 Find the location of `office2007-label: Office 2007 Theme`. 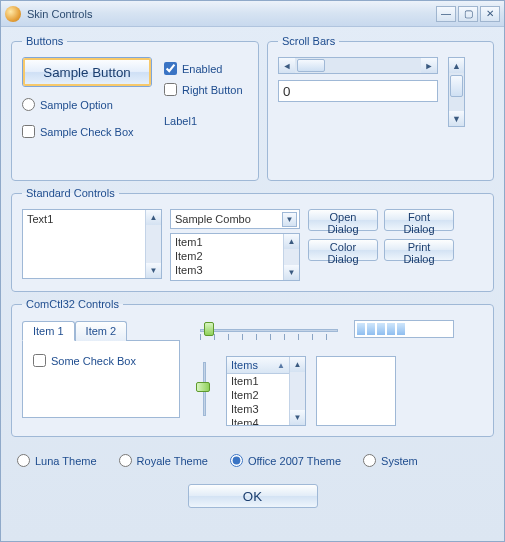

office2007-label: Office 2007 Theme is located at coordinates (294, 461).